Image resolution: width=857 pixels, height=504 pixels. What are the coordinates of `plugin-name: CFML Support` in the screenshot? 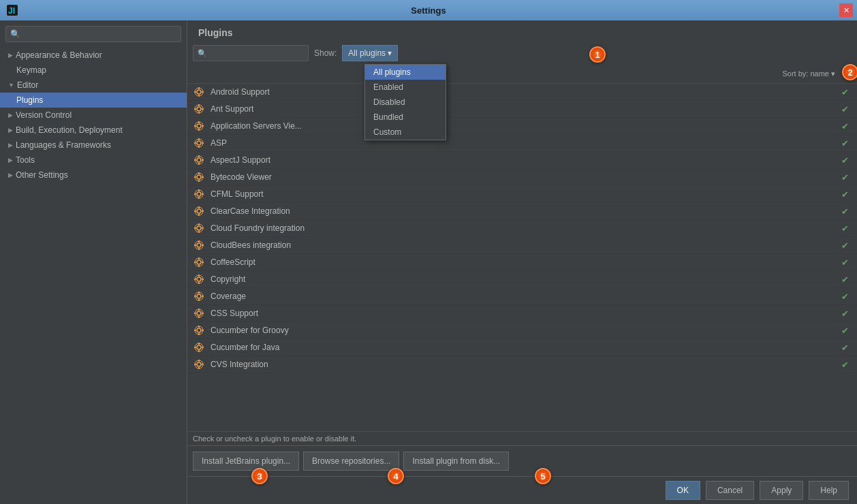 It's located at (526, 194).